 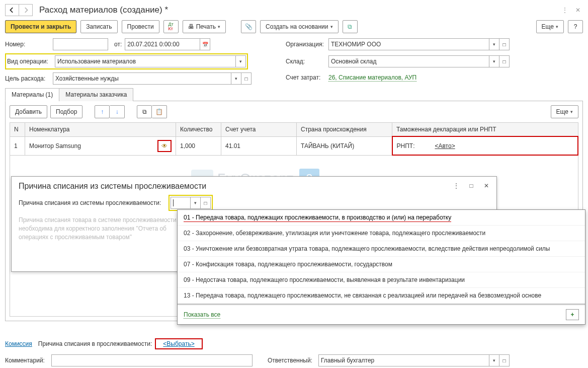 I want to click on dropdown-option: 07 - Конфискация товара, подлежащего про…, so click(x=381, y=265).